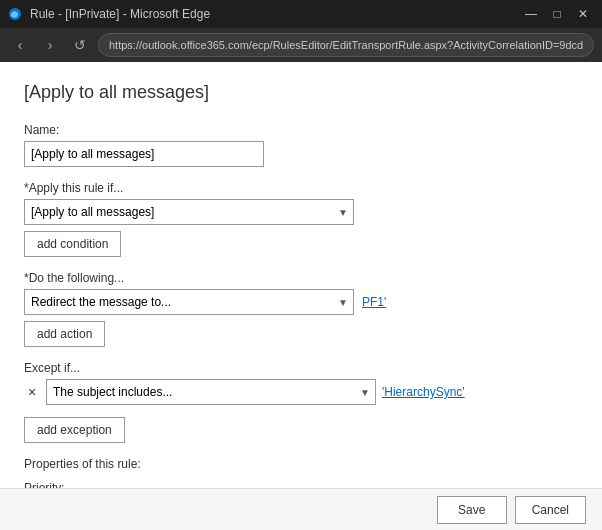 This screenshot has height=530, width=602. I want to click on titlebar: Rule - [InPrivate] - Microsoft Edge — □ …, so click(301, 14).